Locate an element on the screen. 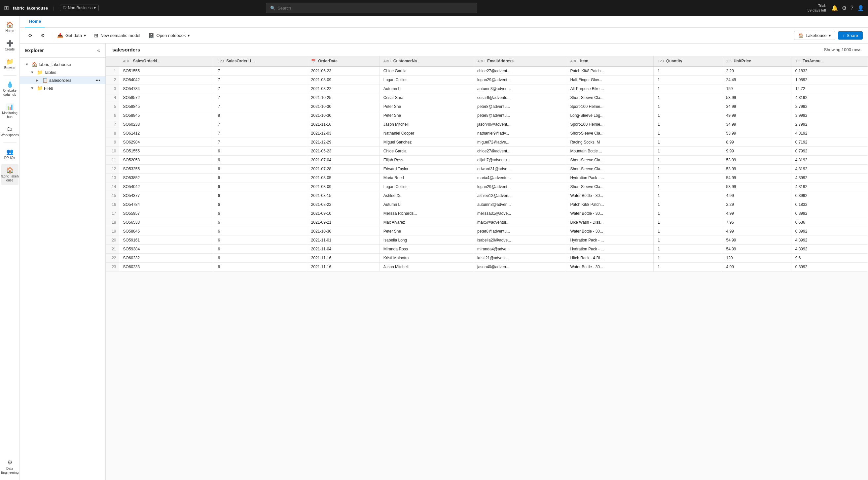 This screenshot has height=480, width=868. profile-icon: 👤 is located at coordinates (861, 8).